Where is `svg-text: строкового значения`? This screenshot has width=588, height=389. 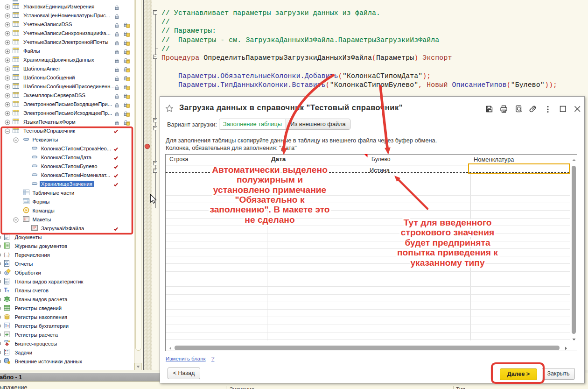 svg-text: строкового значения is located at coordinates (448, 233).